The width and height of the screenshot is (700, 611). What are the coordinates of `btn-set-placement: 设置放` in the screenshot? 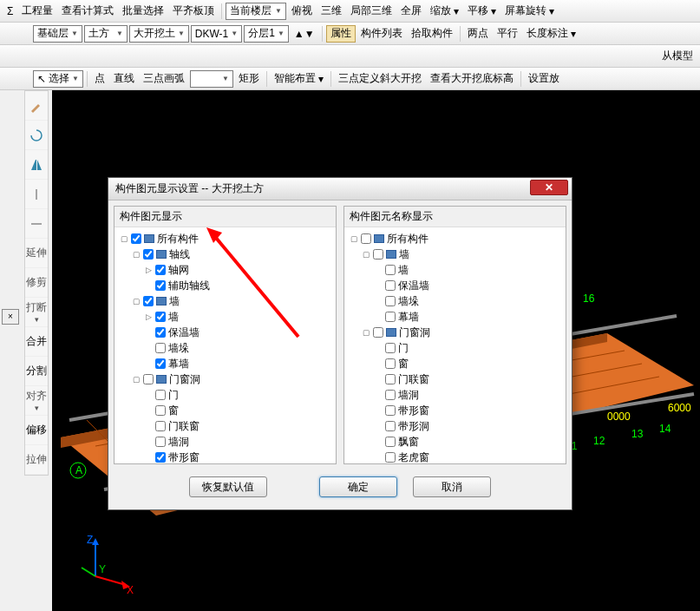 It's located at (544, 79).